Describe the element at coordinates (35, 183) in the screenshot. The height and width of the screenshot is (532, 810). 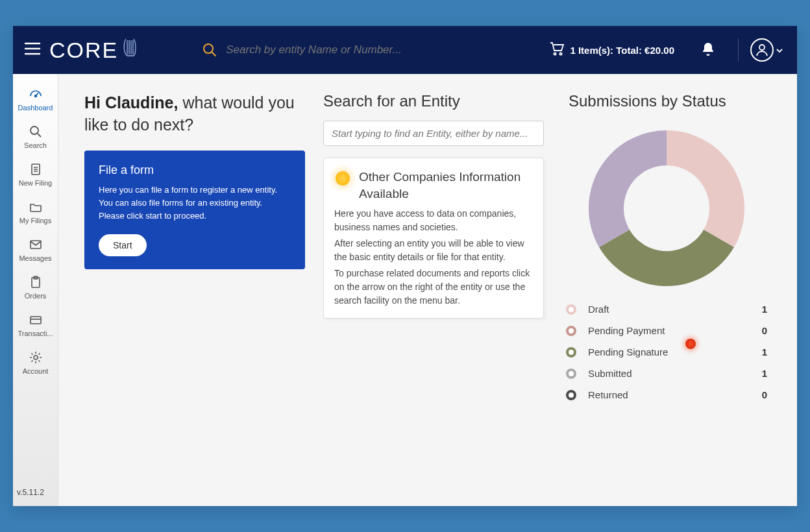
I see `sidebar-item-label: New Filing` at that location.